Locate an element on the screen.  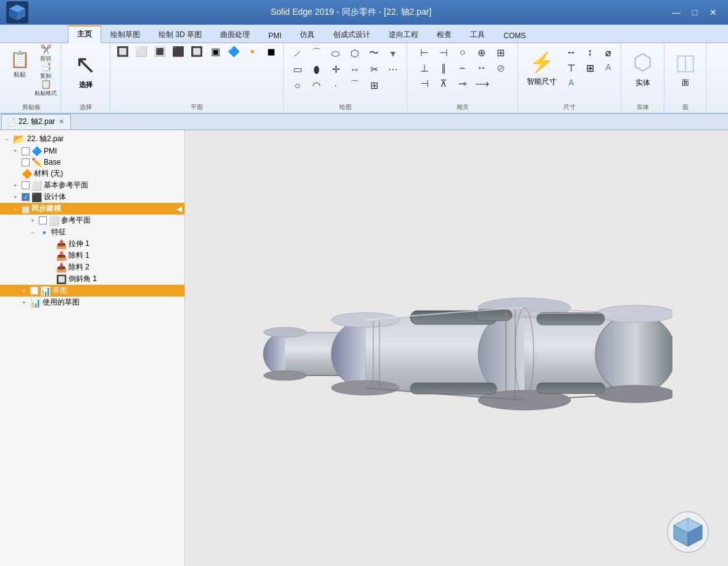
draw-round-btn: ⬮ is located at coordinates (316, 70).